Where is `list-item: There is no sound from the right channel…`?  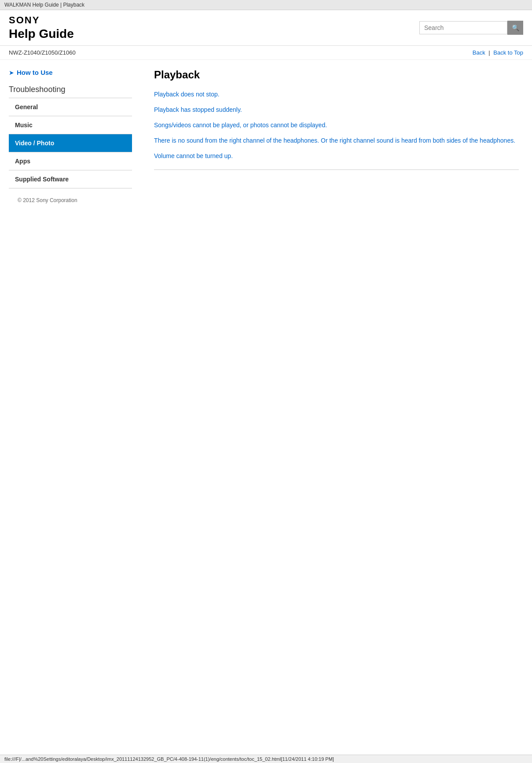
list-item: There is no sound from the right channel… is located at coordinates (336, 141).